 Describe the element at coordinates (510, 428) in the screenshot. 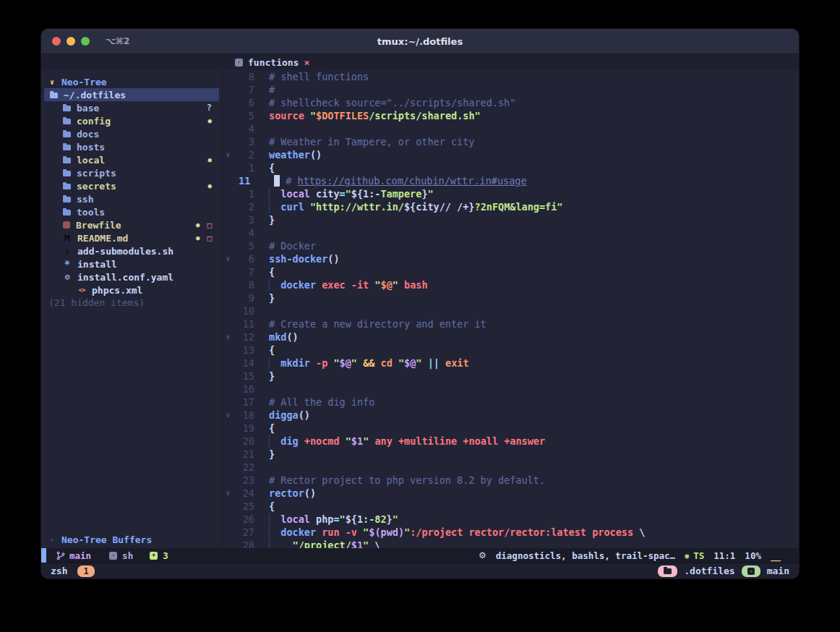

I see `code-line: 19{` at that location.